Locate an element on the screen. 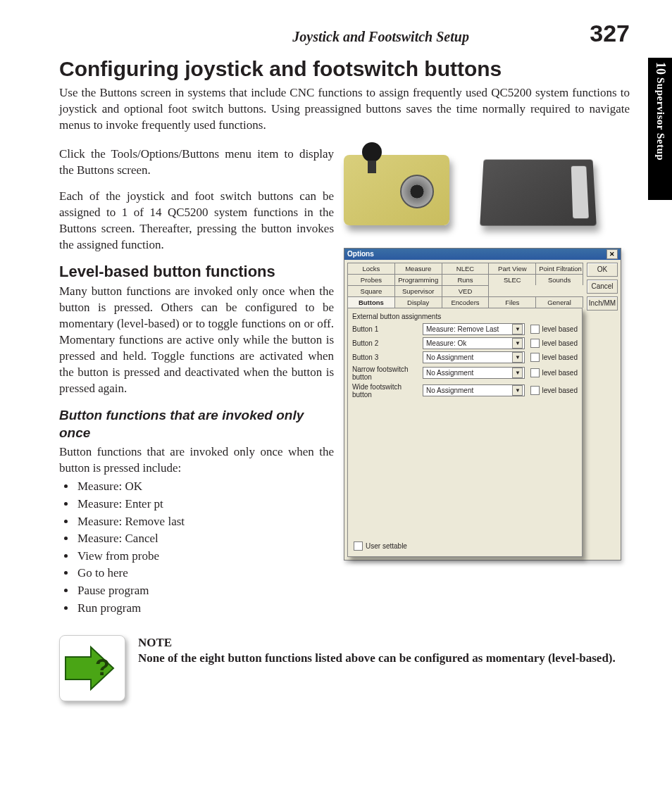  list-item: View from probe is located at coordinates (205, 556).